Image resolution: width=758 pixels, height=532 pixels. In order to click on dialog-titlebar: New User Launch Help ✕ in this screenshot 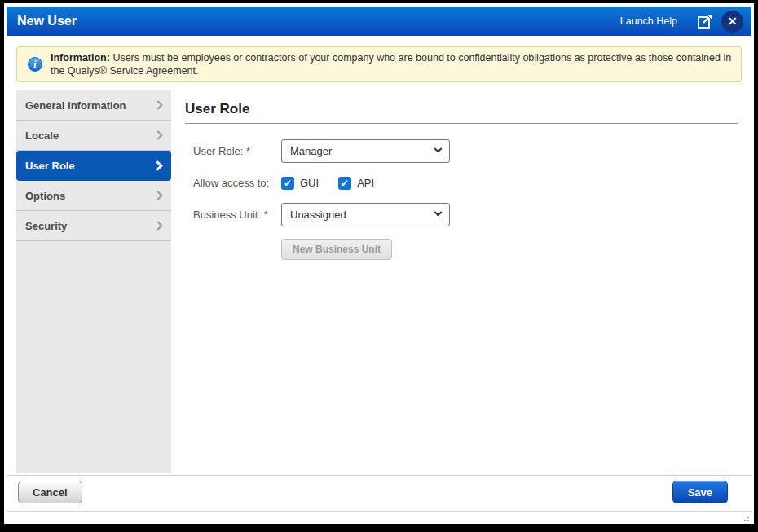, I will do `click(379, 21)`.